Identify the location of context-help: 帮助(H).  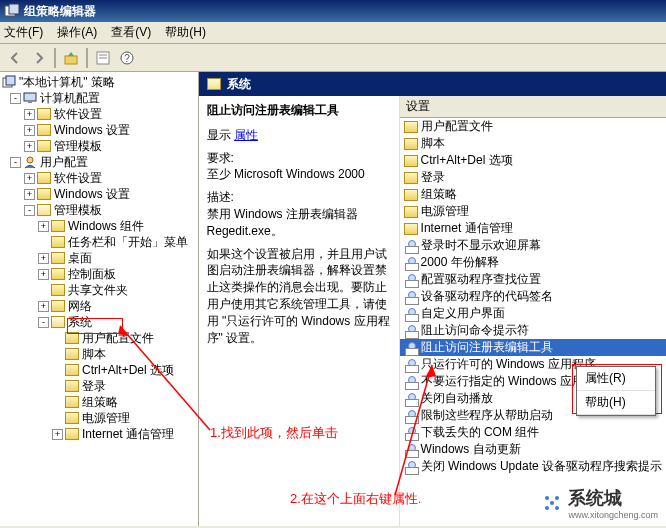
(616, 403).